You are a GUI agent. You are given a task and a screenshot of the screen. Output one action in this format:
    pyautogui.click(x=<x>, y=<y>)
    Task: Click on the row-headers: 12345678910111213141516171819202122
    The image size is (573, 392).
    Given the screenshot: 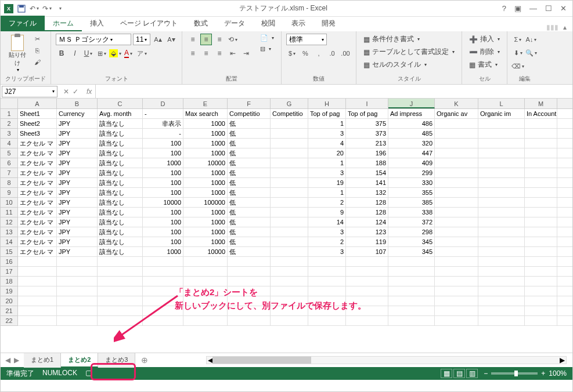 What is the action you would take?
    pyautogui.click(x=9, y=217)
    